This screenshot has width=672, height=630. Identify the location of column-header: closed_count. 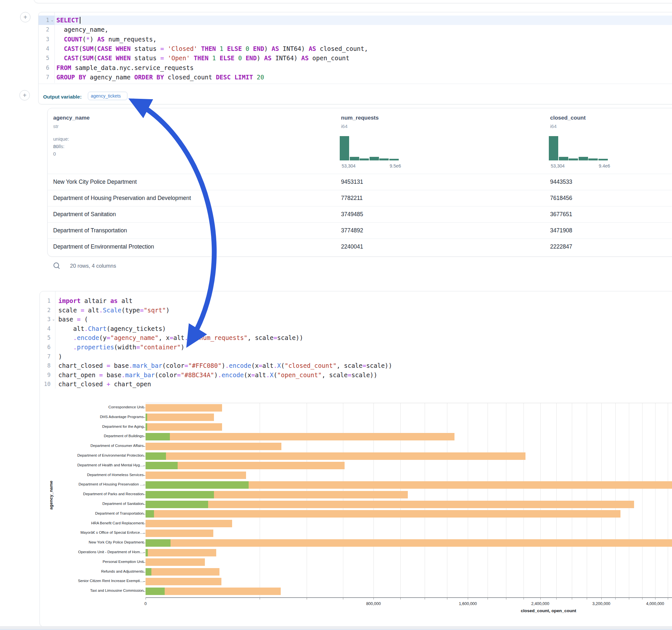
(568, 118).